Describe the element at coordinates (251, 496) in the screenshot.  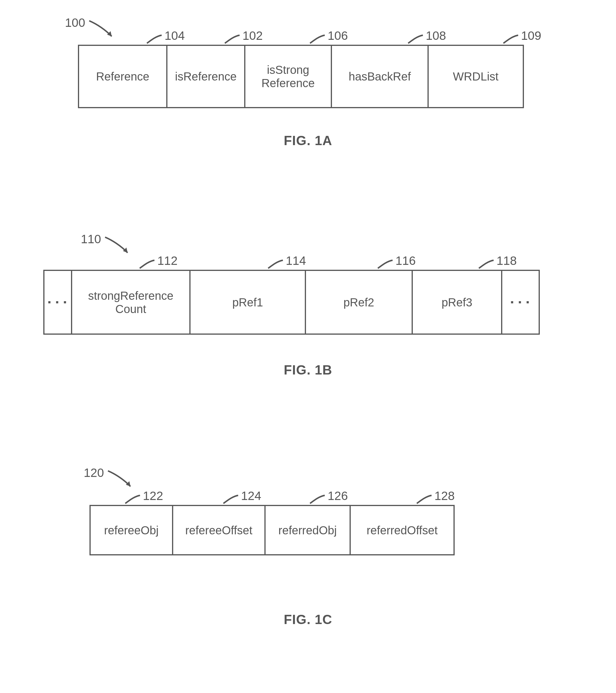
I see `annotation-number: 124` at that location.